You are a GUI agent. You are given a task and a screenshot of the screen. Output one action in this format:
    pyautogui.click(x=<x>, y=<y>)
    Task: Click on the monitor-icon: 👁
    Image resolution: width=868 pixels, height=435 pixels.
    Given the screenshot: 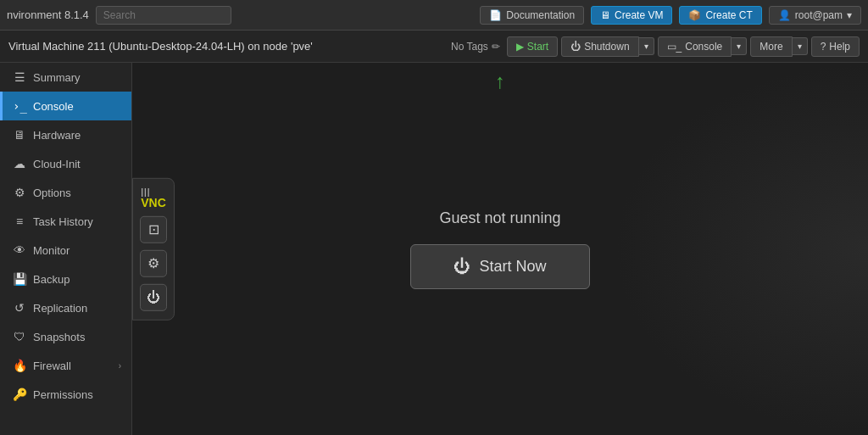 What is the action you would take?
    pyautogui.click(x=19, y=250)
    